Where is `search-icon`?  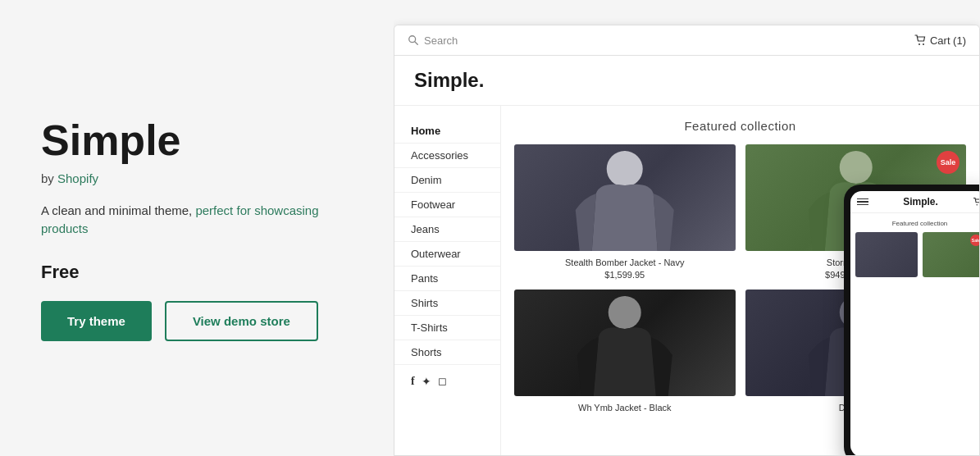
search-icon is located at coordinates (413, 40).